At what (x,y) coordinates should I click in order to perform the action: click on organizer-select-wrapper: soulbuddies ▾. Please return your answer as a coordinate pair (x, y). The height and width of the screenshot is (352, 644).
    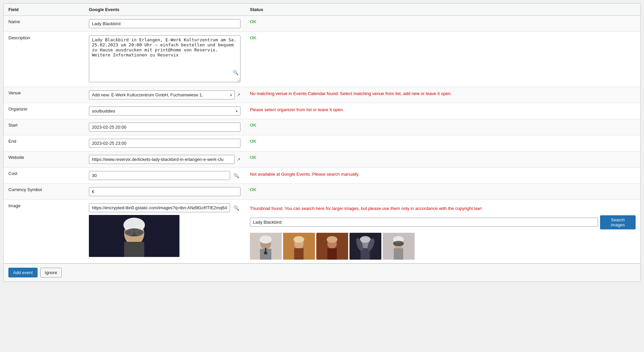
    Looking at the image, I should click on (165, 111).